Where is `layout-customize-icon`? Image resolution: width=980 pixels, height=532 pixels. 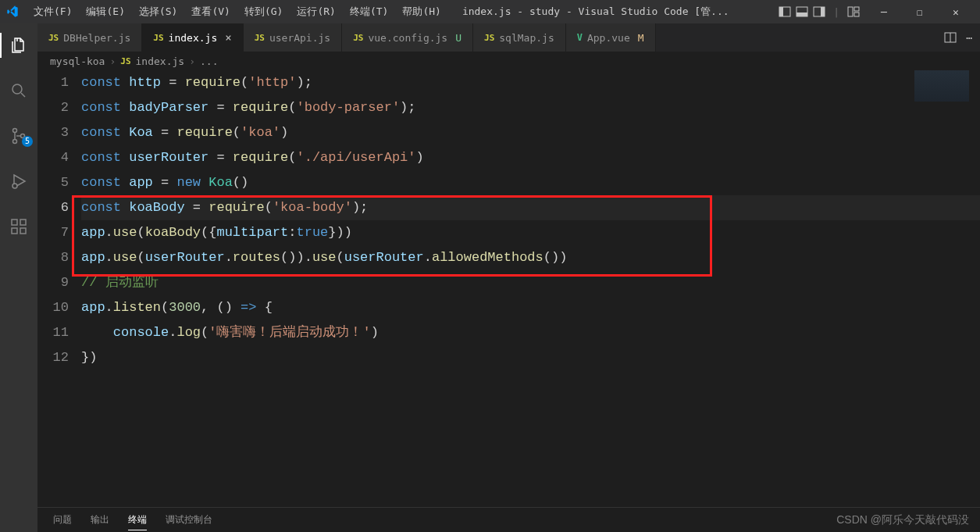
layout-customize-icon is located at coordinates (853, 12).